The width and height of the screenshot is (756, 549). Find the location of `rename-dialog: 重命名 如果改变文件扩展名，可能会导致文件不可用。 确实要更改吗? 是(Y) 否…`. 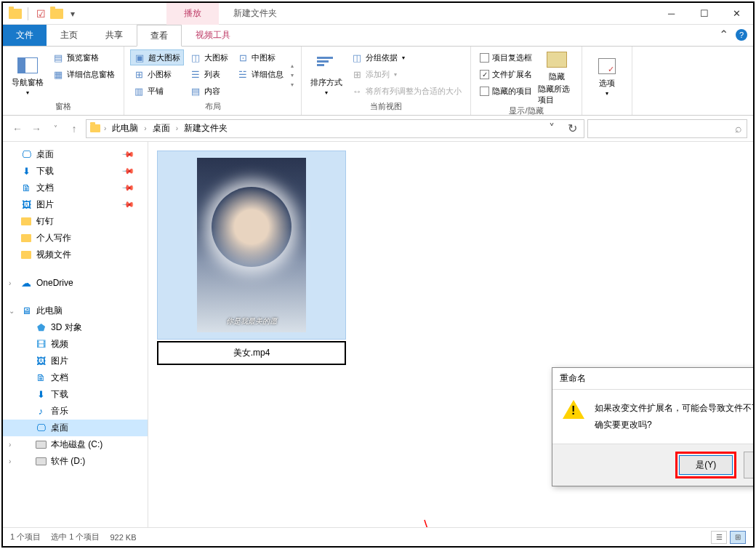

rename-dialog: 重命名 如果改变文件扩展名，可能会导致文件不可用。 确实要更改吗? 是(Y) 否… is located at coordinates (653, 427).